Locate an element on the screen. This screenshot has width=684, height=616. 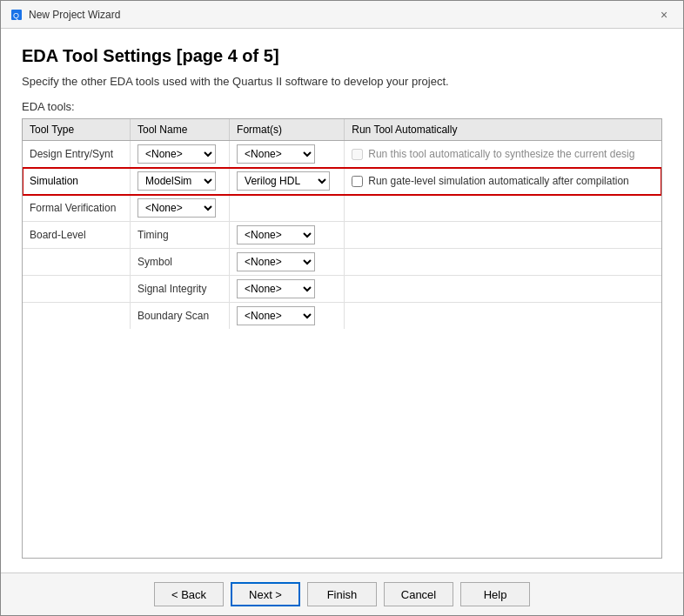
back-button: < Back is located at coordinates (189, 594).